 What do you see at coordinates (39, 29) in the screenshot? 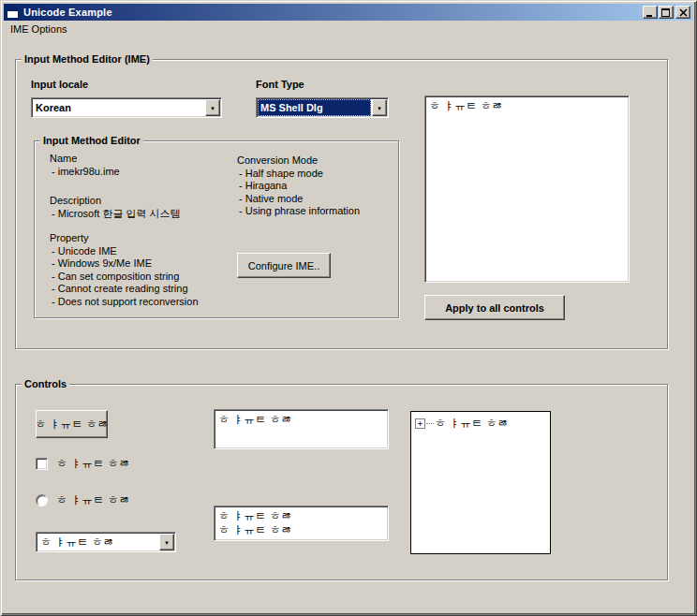
I see `menu-item-ime-options: IME Options` at bounding box center [39, 29].